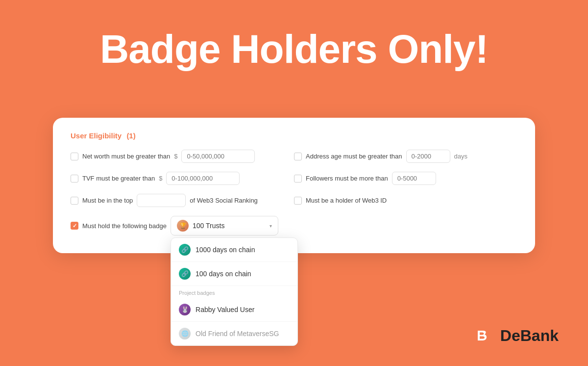 The image size is (588, 366). What do you see at coordinates (183, 226) in the screenshot?
I see `selected-badge-icon: 🏆` at bounding box center [183, 226].